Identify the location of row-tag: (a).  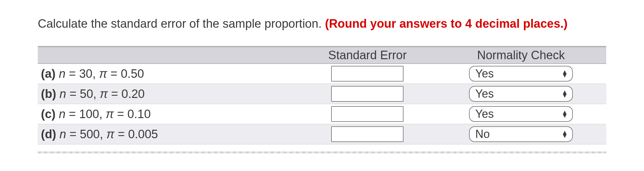
(48, 74).